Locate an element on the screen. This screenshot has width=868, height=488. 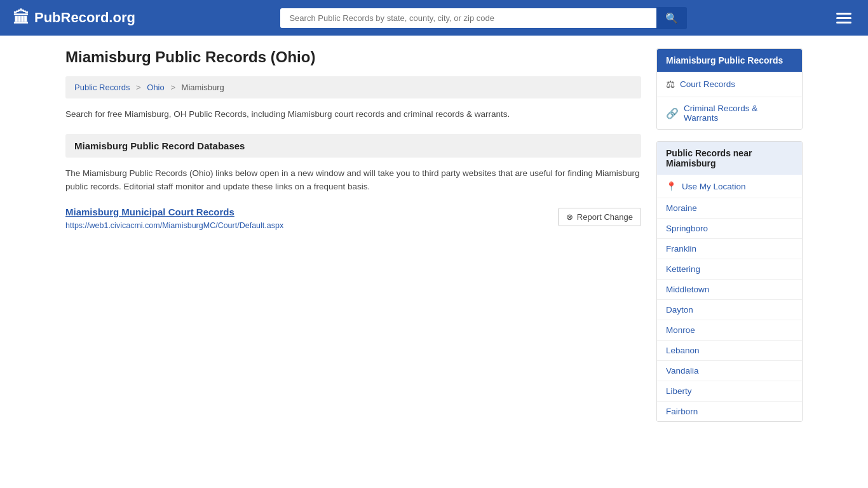
databases-section-header: Miamisburg Public Record Databases is located at coordinates (353, 146).